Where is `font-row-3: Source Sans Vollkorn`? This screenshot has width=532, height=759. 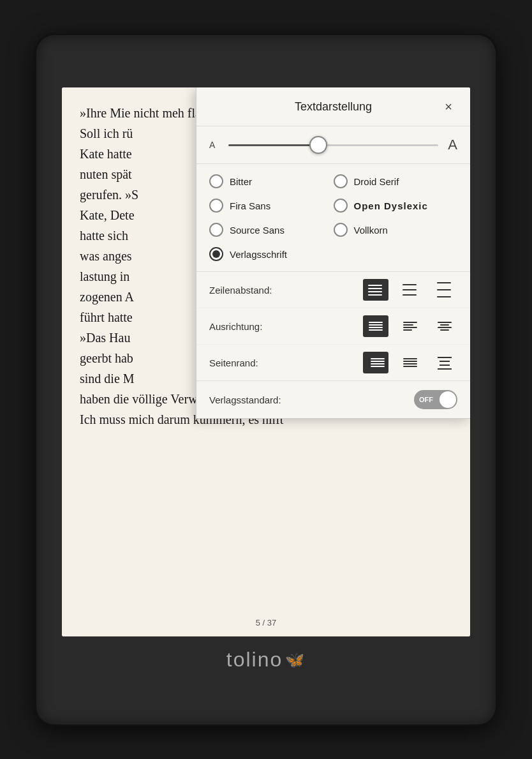 font-row-3: Source Sans Vollkorn is located at coordinates (333, 230).